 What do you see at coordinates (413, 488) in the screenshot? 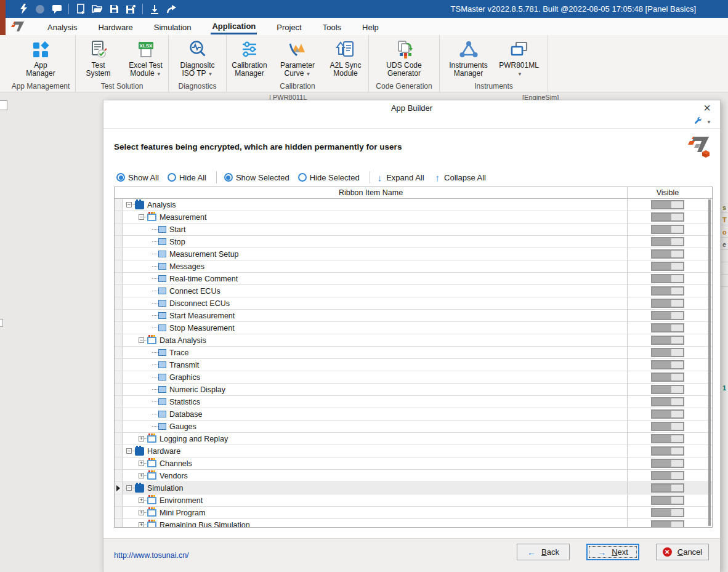
I see `table-row-simulation: −Simulation` at bounding box center [413, 488].